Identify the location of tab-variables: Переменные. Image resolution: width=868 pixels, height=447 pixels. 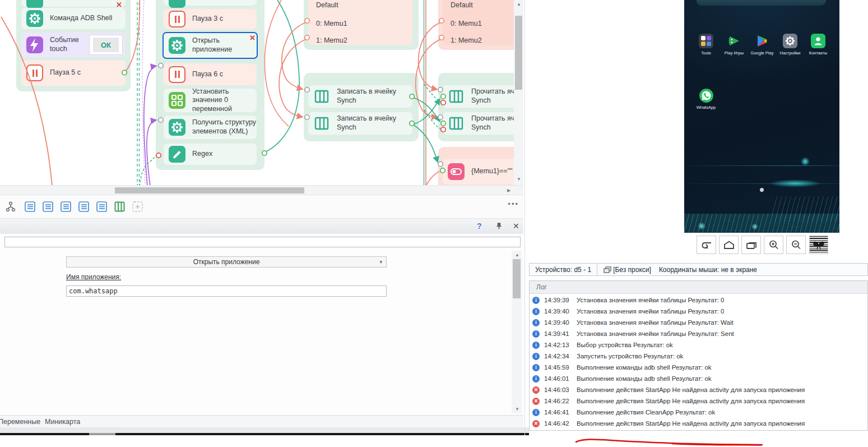
(20, 422).